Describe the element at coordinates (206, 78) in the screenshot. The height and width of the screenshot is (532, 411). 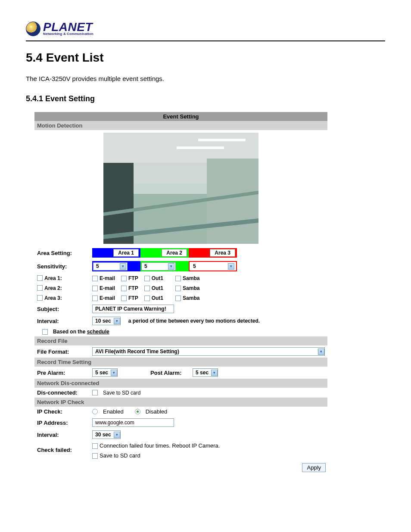
I see `intro-text: The ICA-3250V provides multiple event se…` at that location.